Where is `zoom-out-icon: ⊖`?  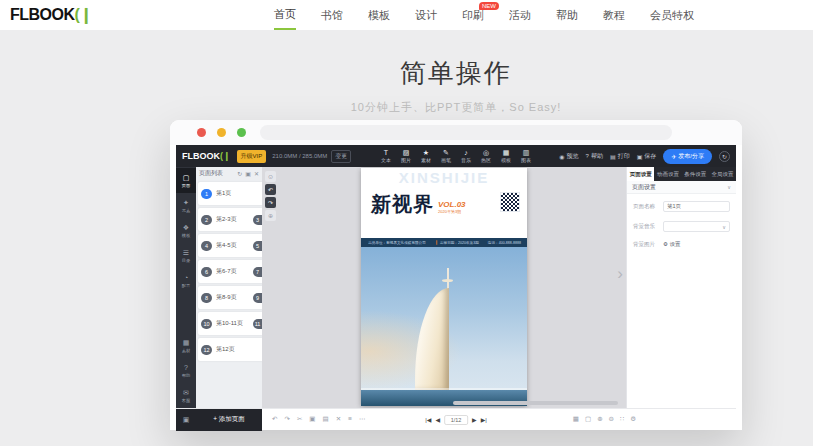
zoom-out-icon: ⊖ is located at coordinates (612, 420).